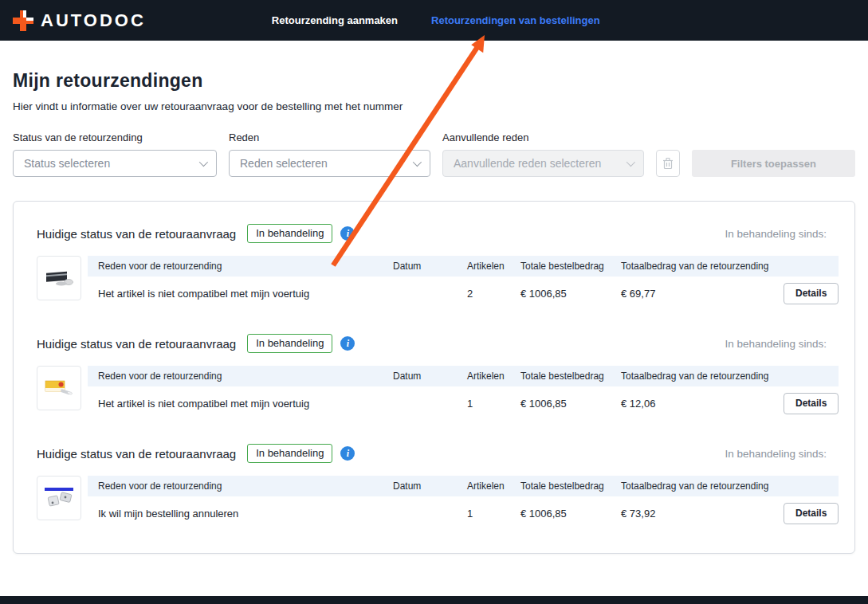 Image resolution: width=868 pixels, height=604 pixels. I want to click on return-total-value: € 69,77, so click(702, 293).